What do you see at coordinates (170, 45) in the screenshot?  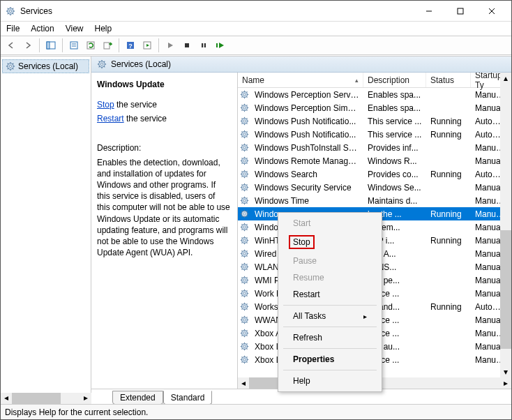 I see `start-service-button` at bounding box center [170, 45].